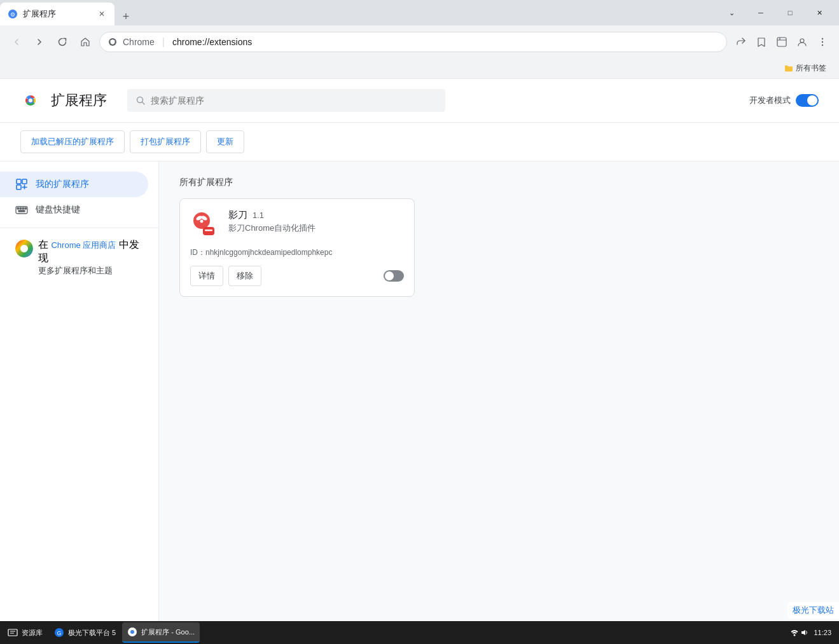 This screenshot has width=839, height=644. I want to click on address-brand: Chrome, so click(139, 42).